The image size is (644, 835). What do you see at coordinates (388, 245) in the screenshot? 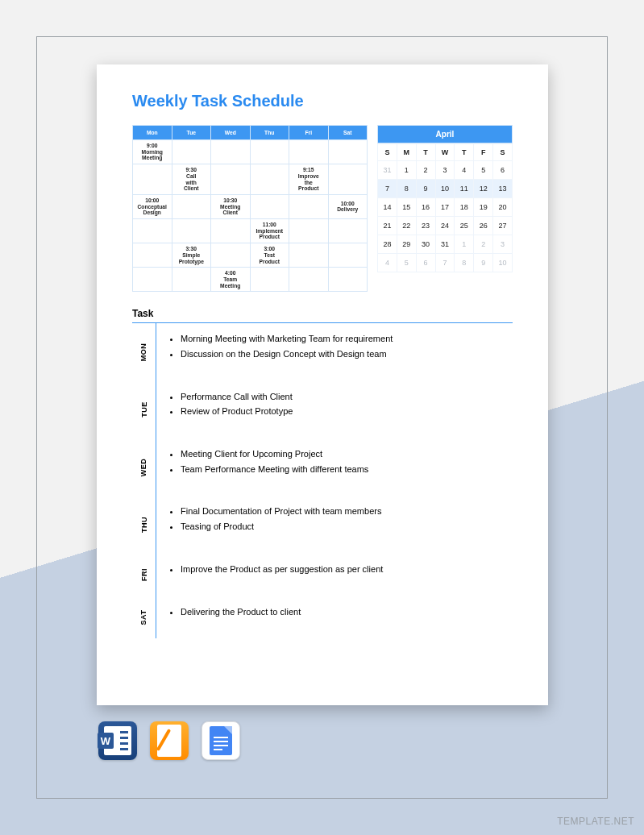
I see `month-day: 28` at bounding box center [388, 245].